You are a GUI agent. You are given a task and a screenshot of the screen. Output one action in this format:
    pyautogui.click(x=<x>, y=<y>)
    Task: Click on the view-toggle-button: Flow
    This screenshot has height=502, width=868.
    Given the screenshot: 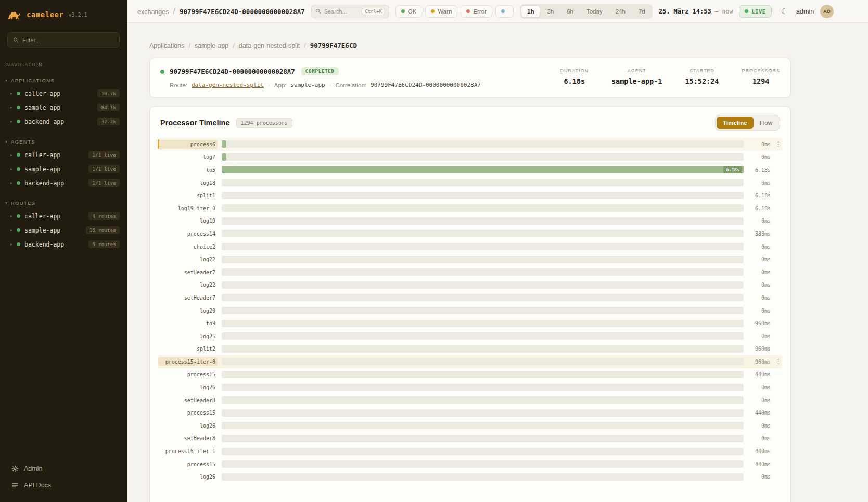 What is the action you would take?
    pyautogui.click(x=766, y=123)
    